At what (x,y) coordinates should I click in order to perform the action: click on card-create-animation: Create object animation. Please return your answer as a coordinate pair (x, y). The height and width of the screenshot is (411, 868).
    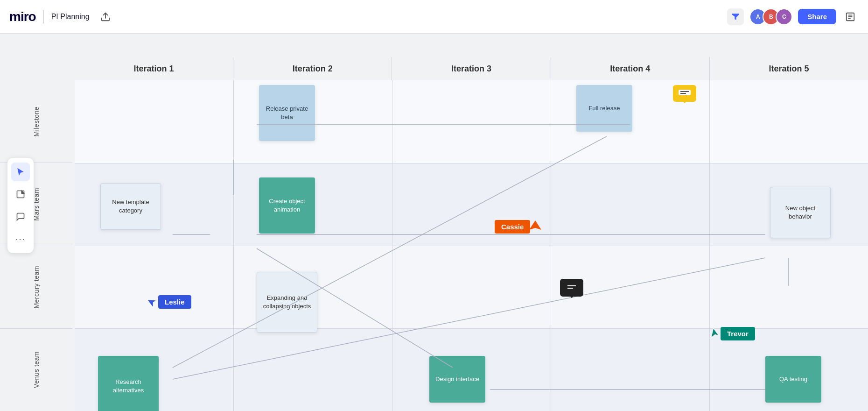
    Looking at the image, I should click on (287, 206).